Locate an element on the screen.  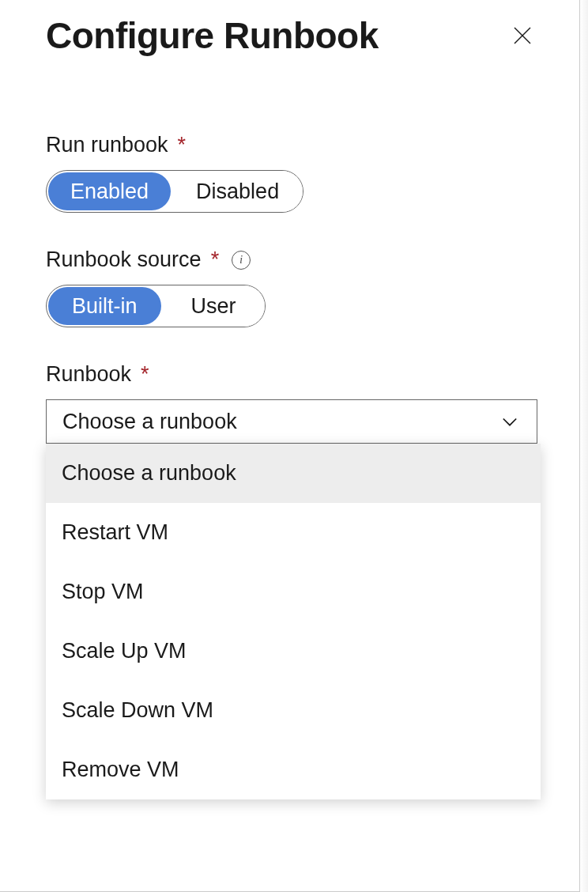
run-runbook-field: Run runbook * Enabled Disabled is located at coordinates (289, 172).